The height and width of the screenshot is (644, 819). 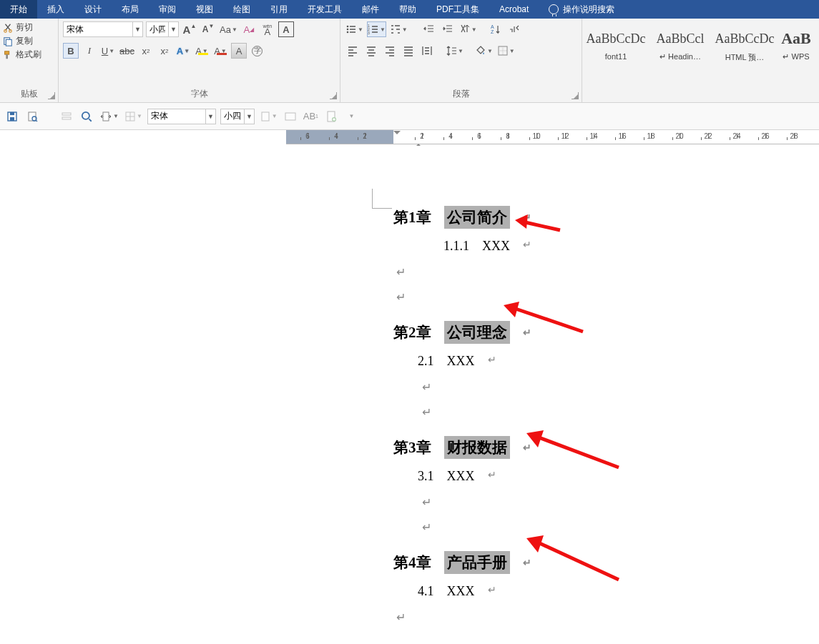 What do you see at coordinates (426, 592) in the screenshot?
I see `sub-number: 4.1` at bounding box center [426, 592].